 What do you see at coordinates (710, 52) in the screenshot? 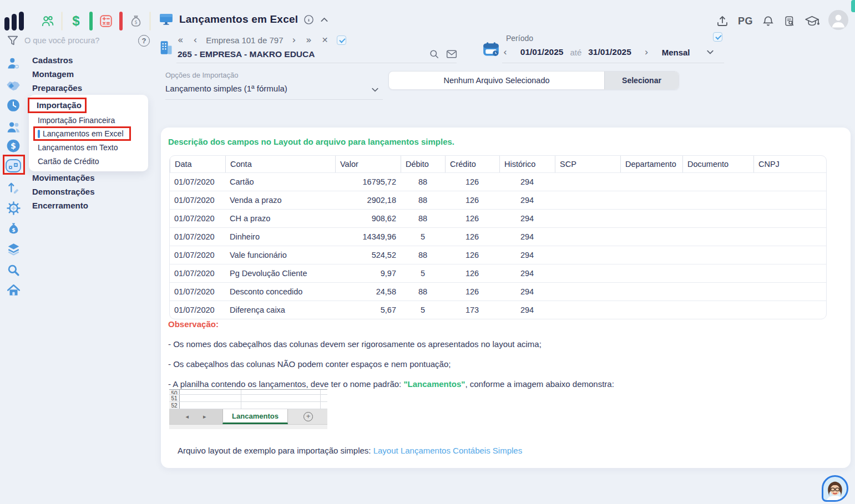
I see `period-chevron-down-icon` at bounding box center [710, 52].